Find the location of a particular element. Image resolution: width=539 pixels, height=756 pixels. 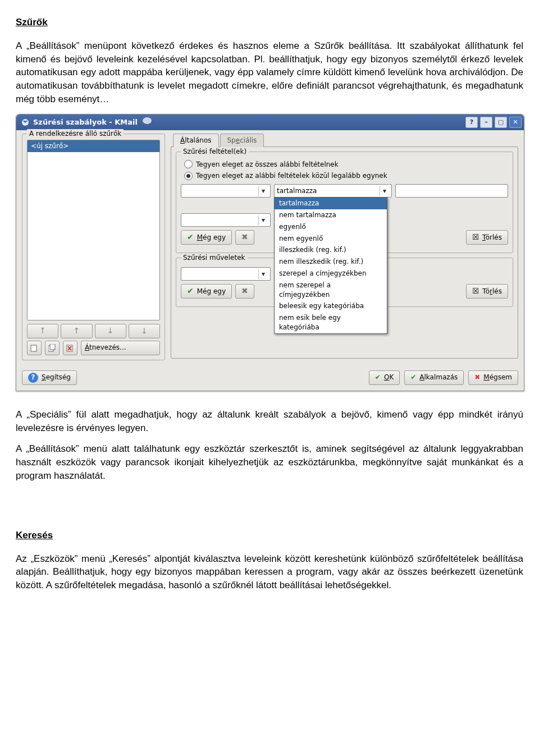

minimize-button: – is located at coordinates (486, 122).